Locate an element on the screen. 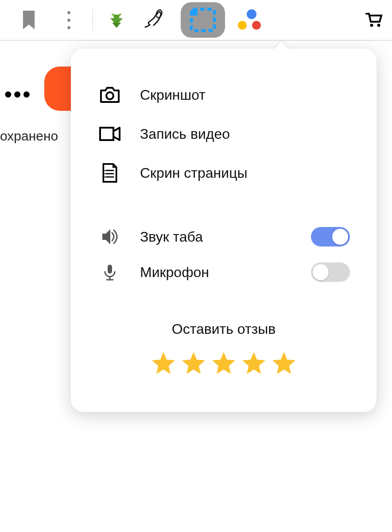 The height and width of the screenshot is (532, 392). feedback-section: Оставить отзыв is located at coordinates (224, 348).